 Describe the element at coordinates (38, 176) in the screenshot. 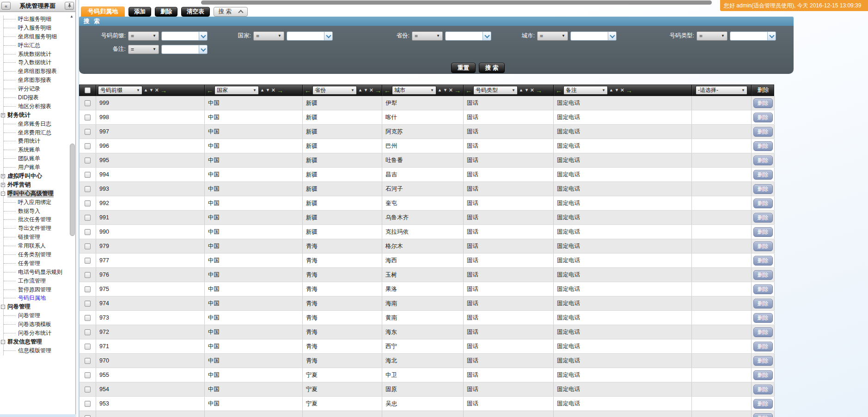

I see `sidebar-item: +虚拟呼叫中心` at that location.